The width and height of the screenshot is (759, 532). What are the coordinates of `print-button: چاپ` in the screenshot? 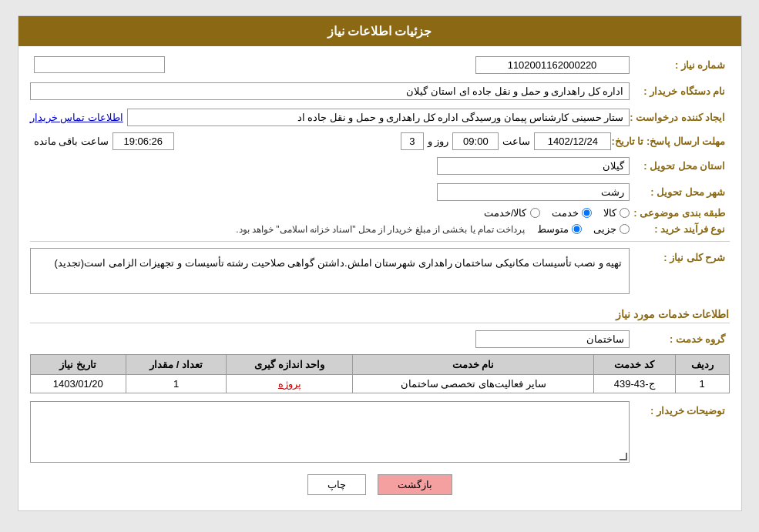 It's located at (337, 485).